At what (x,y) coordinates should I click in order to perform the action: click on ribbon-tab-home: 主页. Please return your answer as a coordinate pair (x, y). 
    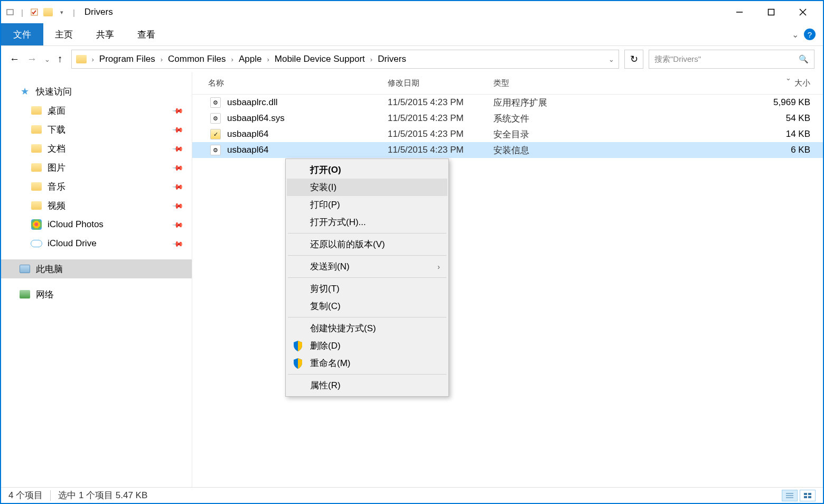
    Looking at the image, I should click on (64, 34).